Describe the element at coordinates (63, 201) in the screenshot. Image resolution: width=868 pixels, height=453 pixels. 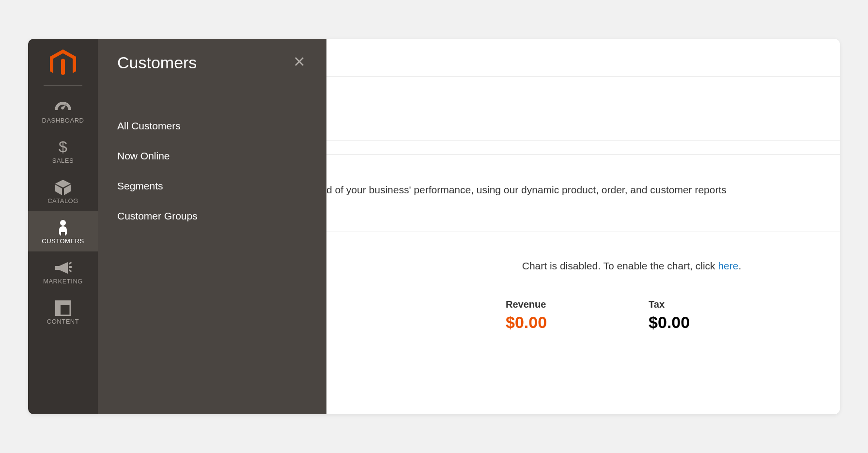
I see `nav-label: CATALOG` at that location.